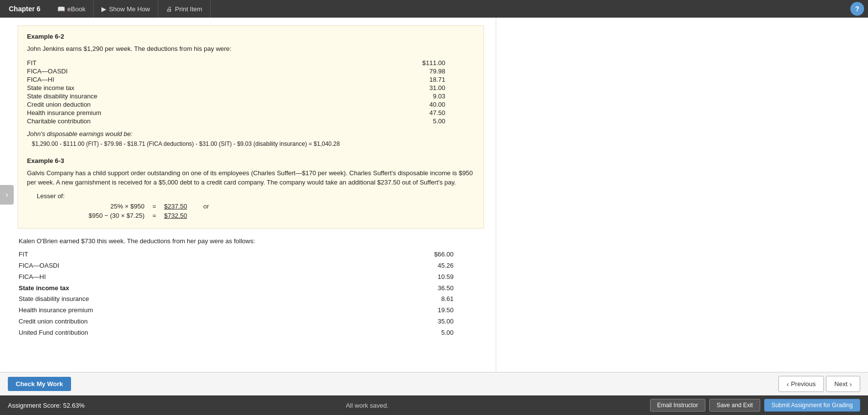 The width and height of the screenshot is (868, 415). I want to click on calc-row: $950 − (30 × $7.25) = $732.50, so click(270, 215).